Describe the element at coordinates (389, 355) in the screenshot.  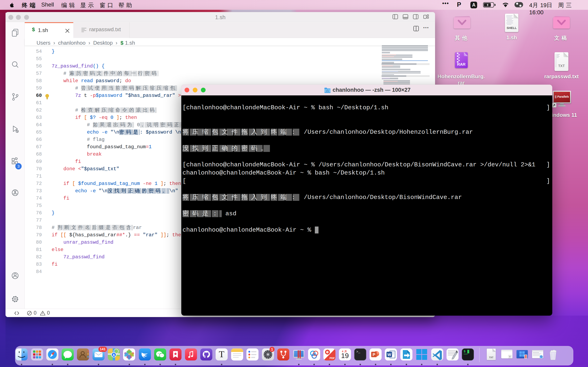
I see `svg-text: W` at that location.